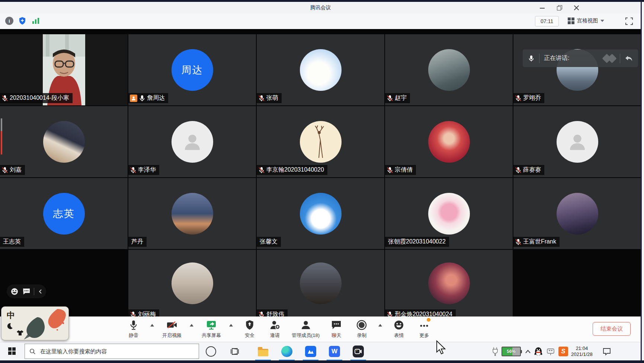 Image resolution: width=644 pixels, height=363 pixels. Describe the element at coordinates (211, 351) in the screenshot. I see `cortana-button` at that location.